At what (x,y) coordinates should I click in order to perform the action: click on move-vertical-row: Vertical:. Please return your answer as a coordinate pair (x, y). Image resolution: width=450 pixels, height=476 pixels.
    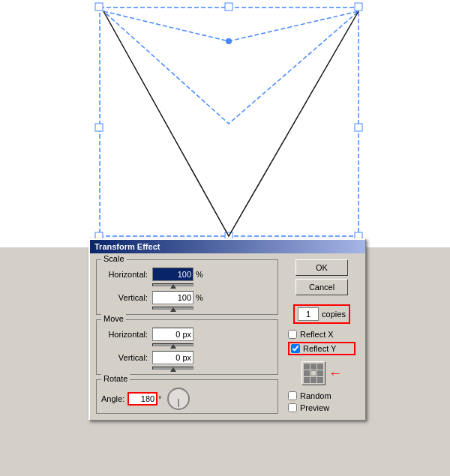
    Looking at the image, I should click on (188, 358).